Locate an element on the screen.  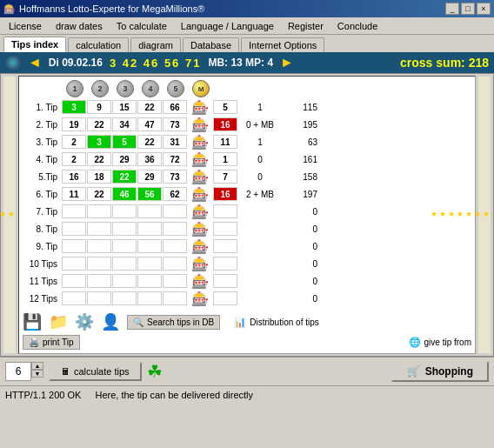
col-header-1: 1 is located at coordinates (75, 89).